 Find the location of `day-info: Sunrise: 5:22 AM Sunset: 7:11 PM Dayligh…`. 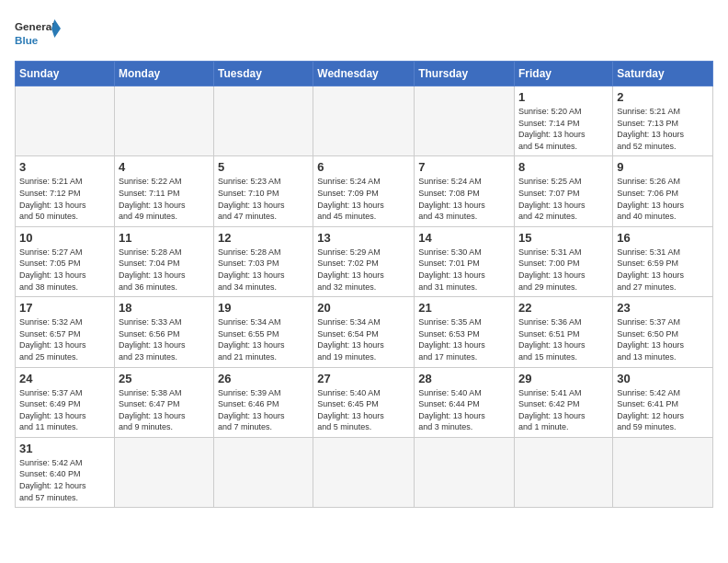

day-info: Sunrise: 5:22 AM Sunset: 7:11 PM Dayligh… is located at coordinates (164, 199).